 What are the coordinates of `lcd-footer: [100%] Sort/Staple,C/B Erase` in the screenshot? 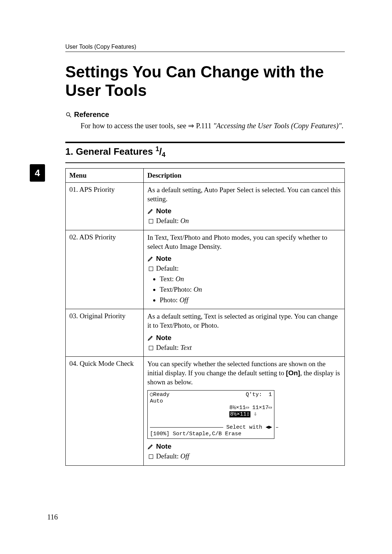 It's located at (211, 434).